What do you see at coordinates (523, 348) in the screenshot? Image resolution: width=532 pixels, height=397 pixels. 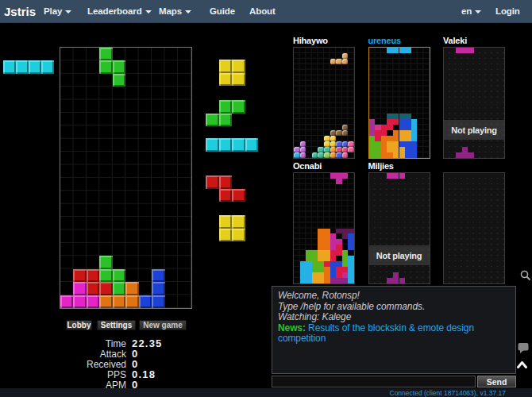 I see `chat-bubble-icon` at bounding box center [523, 348].